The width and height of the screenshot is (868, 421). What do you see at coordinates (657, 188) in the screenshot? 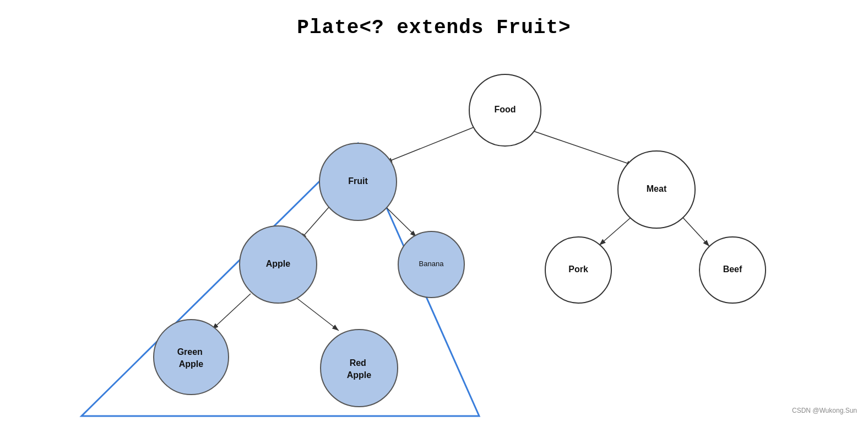
I see `node-meat-label: Meat` at bounding box center [657, 188].